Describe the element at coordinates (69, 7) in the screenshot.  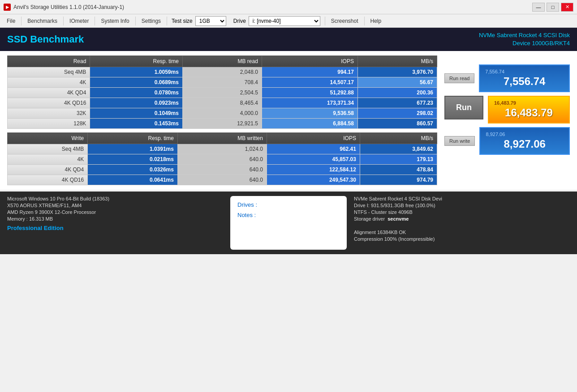
I see `app-title: Anvil's Storage Utilities 1.1.0 (2014-Ja…` at that location.